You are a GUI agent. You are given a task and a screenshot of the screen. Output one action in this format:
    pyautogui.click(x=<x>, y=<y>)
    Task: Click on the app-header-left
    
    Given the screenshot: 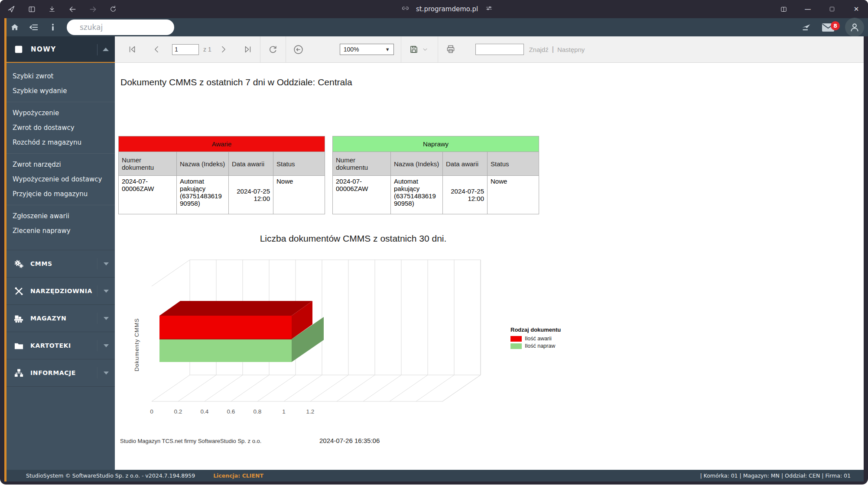 What is the action you would take?
    pyautogui.click(x=92, y=27)
    